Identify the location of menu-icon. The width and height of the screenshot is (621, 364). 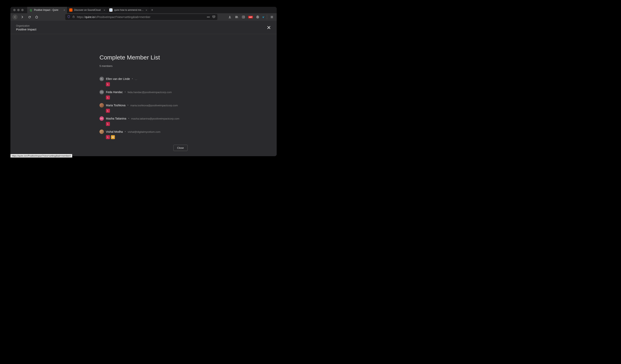
(272, 17).